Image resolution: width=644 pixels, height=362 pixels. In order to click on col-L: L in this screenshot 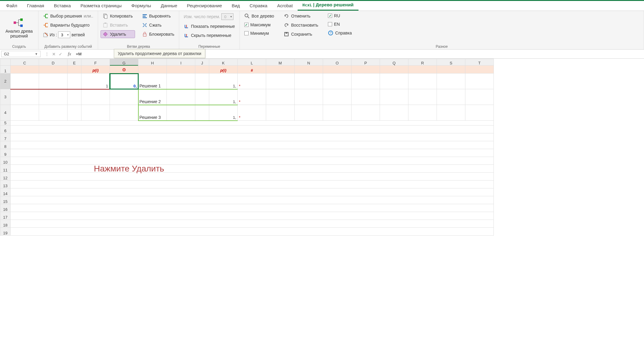, I will do `click(252, 62)`.